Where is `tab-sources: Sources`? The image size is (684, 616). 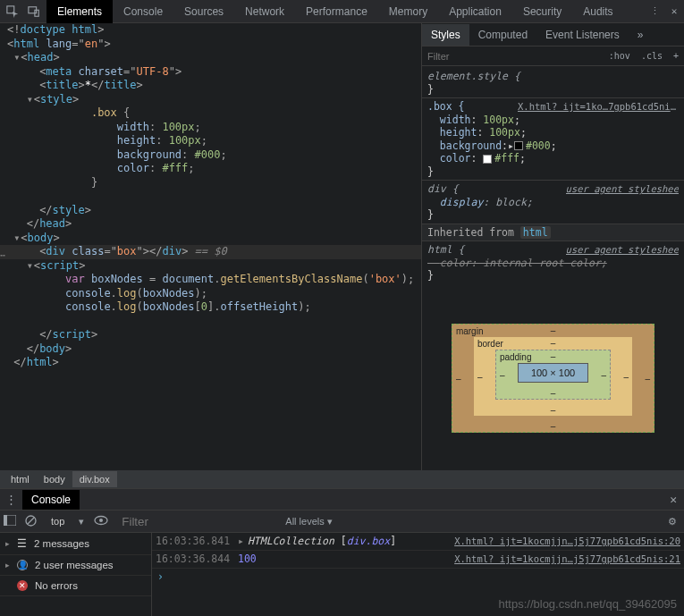 tab-sources: Sources is located at coordinates (204, 12).